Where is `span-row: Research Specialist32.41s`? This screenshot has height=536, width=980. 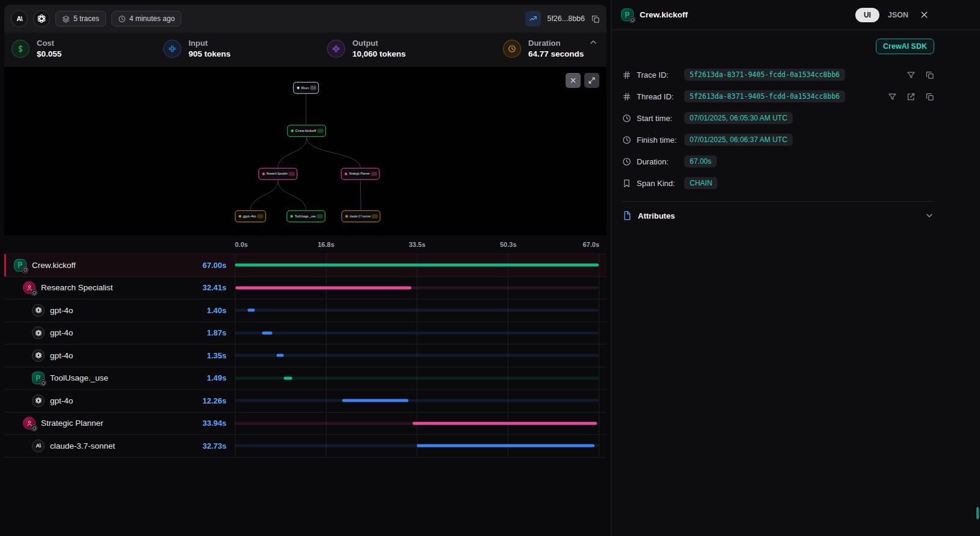
span-row: Research Specialist32.41s is located at coordinates (305, 288).